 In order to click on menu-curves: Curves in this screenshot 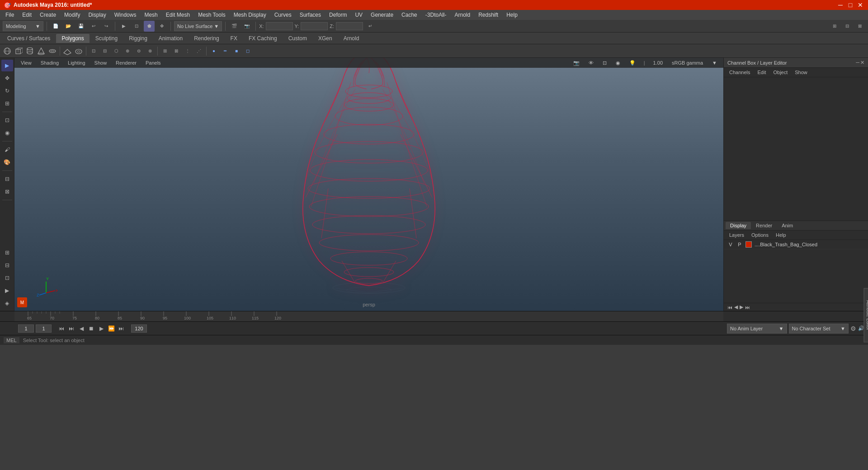, I will do `click(283, 15)`.